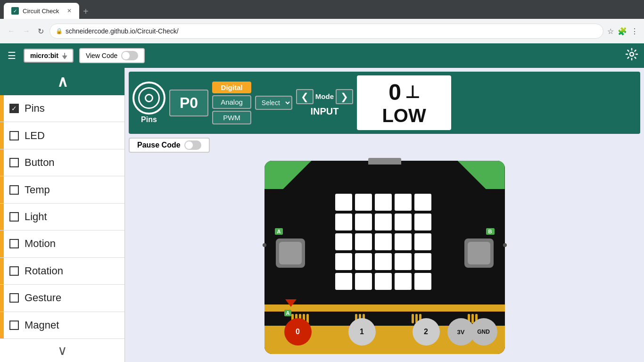 The image size is (644, 362). I want to click on toggle-knob, so click(126, 56).